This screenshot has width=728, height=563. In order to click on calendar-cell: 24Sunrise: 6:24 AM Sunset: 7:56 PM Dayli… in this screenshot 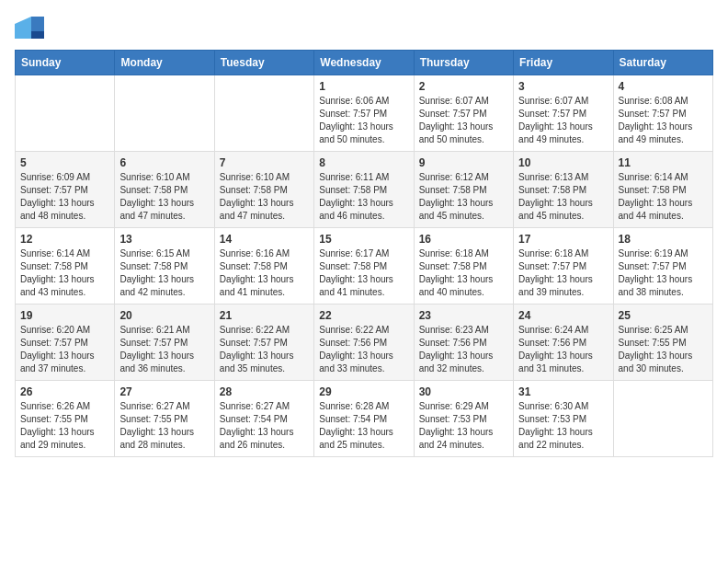, I will do `click(563, 342)`.